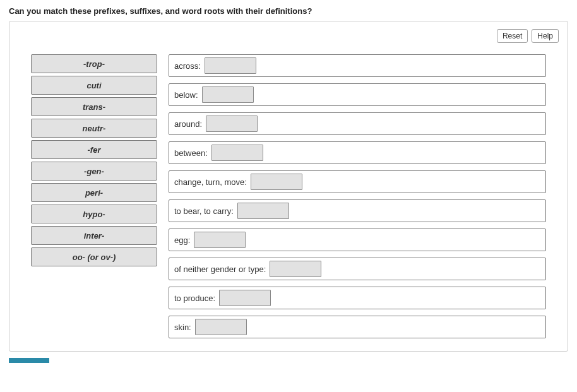 The height and width of the screenshot is (392, 577). What do you see at coordinates (182, 240) in the screenshot?
I see `target-label: egg:` at bounding box center [182, 240].